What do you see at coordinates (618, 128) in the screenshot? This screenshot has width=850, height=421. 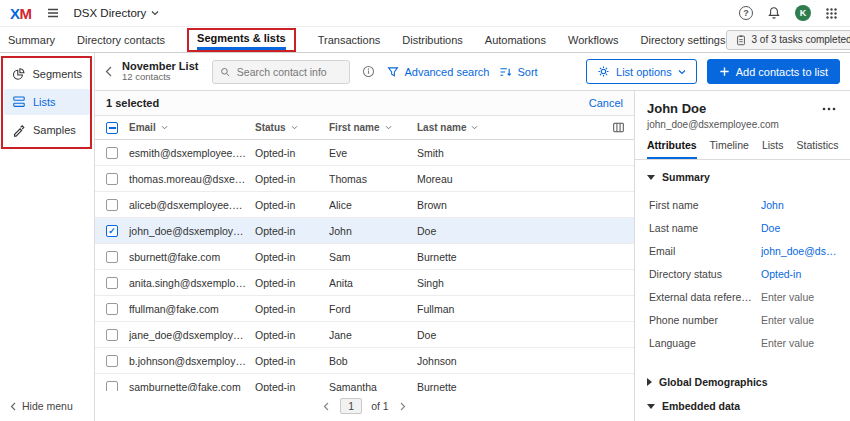 I see `column-settings-icon` at bounding box center [618, 128].